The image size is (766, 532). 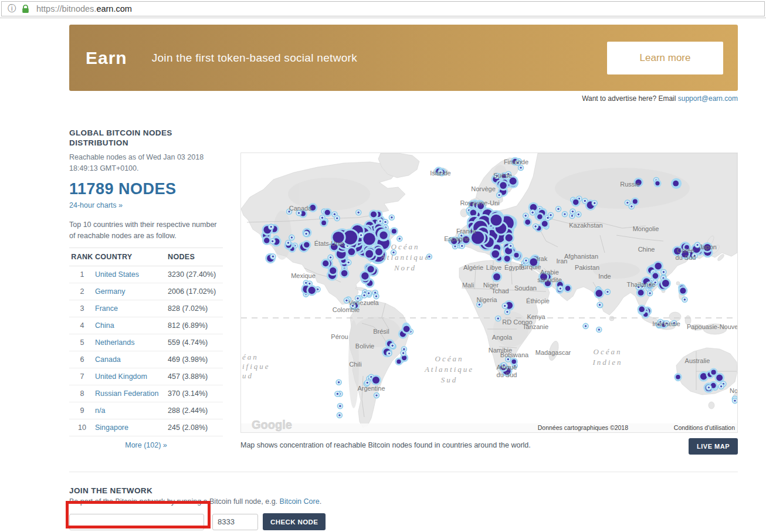 What do you see at coordinates (175, 501) in the screenshot?
I see `join-subtitle-text: Be part of the Bitcoin network by runnin…` at bounding box center [175, 501].